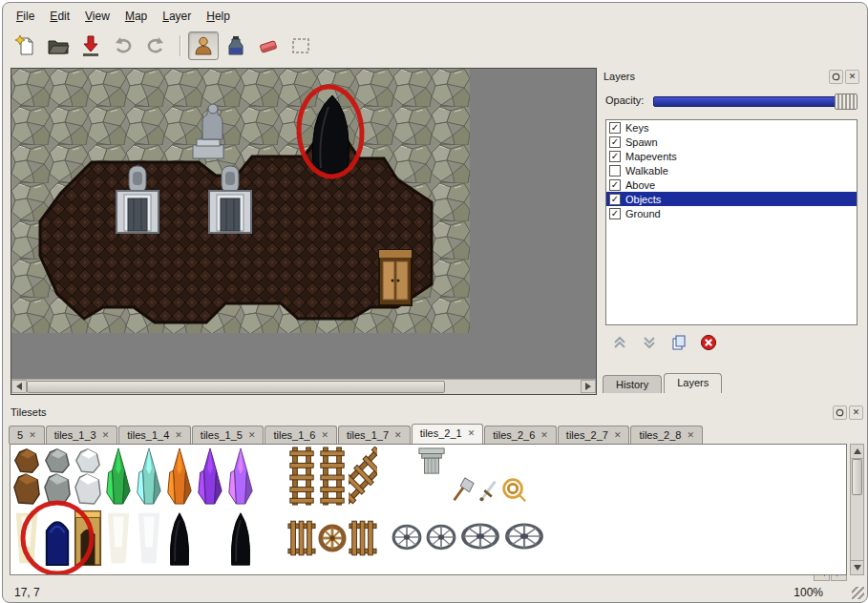  What do you see at coordinates (203, 46) in the screenshot?
I see `character-tool-button` at bounding box center [203, 46].